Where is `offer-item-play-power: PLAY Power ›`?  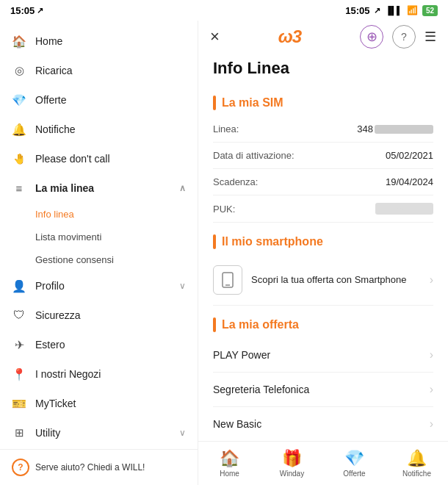
offer-item-play-power: PLAY Power › is located at coordinates (323, 356).